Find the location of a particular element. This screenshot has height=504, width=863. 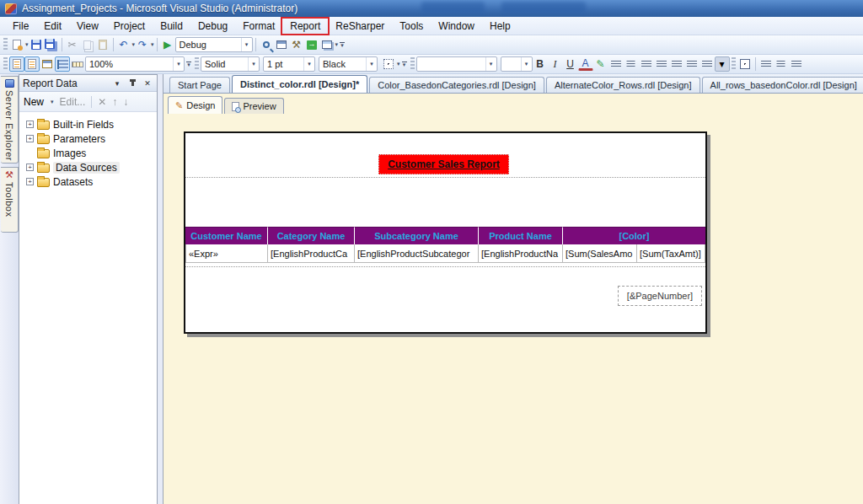

menu-report: Report is located at coordinates (305, 26).